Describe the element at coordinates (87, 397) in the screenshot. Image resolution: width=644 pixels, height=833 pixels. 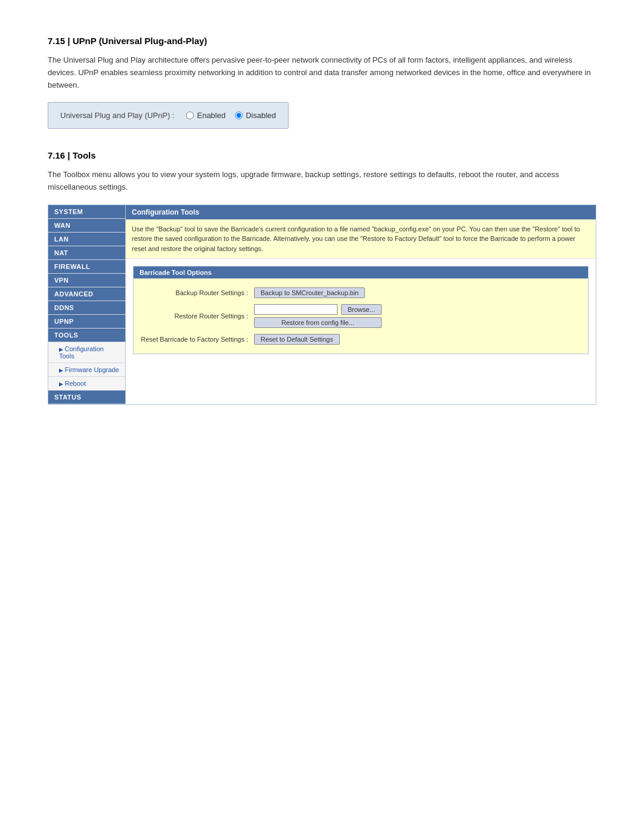
I see `sidebar-item-status: STATUS` at that location.